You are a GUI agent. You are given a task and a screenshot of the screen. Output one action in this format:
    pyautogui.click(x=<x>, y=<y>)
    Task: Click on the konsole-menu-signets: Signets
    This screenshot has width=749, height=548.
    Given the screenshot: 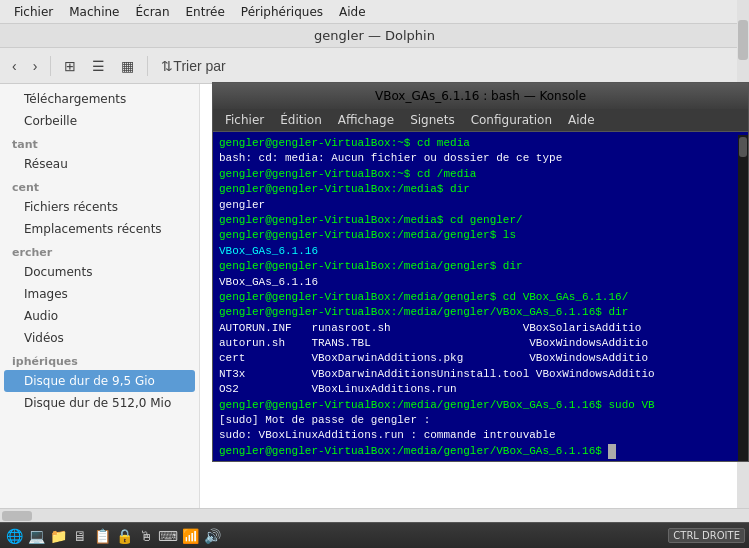 What is the action you would take?
    pyautogui.click(x=432, y=120)
    